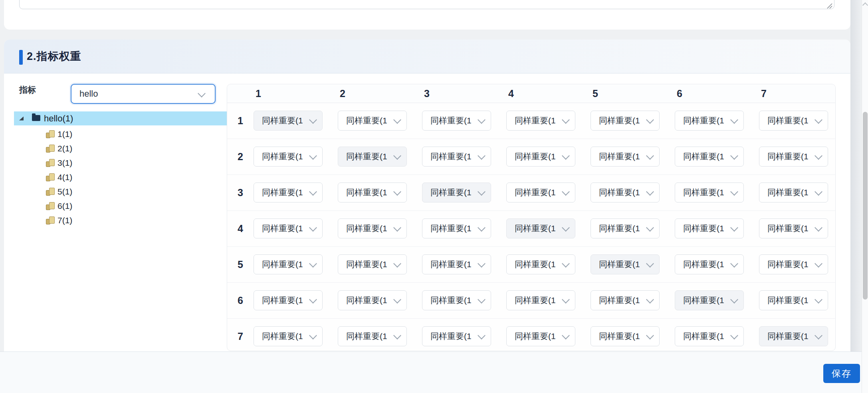 The image size is (868, 393). What do you see at coordinates (842, 373) in the screenshot?
I see `save-button: 保存` at bounding box center [842, 373].